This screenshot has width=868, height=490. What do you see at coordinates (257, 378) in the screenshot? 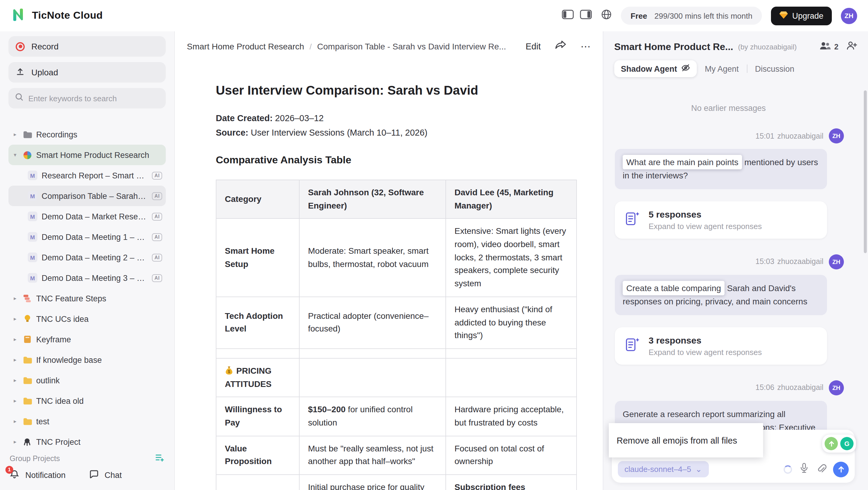
I see `table-cell: $PRICING ATTITUDES` at bounding box center [257, 378].